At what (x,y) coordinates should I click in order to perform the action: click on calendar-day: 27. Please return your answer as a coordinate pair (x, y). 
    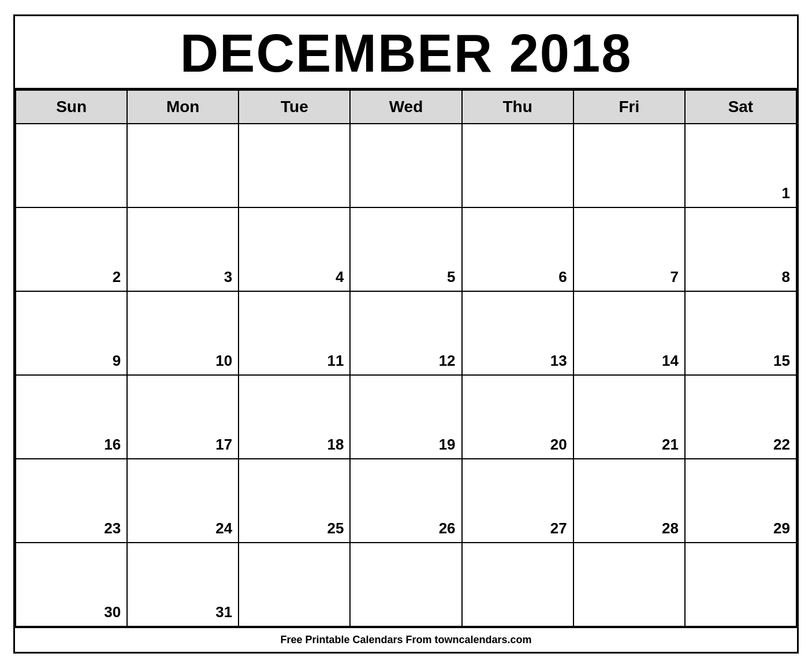
    Looking at the image, I should click on (517, 500).